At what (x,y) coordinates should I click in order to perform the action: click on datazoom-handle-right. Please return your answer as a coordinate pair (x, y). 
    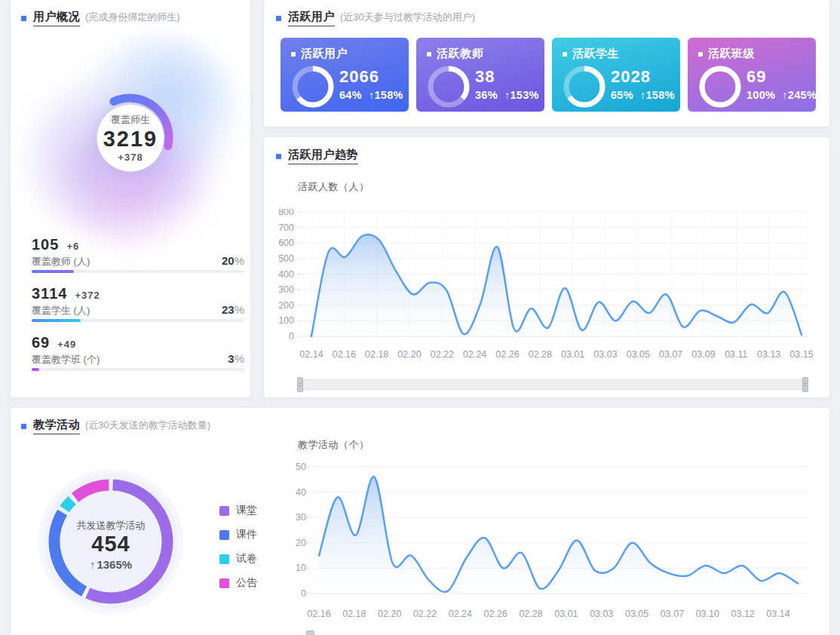
    Looking at the image, I should click on (805, 385).